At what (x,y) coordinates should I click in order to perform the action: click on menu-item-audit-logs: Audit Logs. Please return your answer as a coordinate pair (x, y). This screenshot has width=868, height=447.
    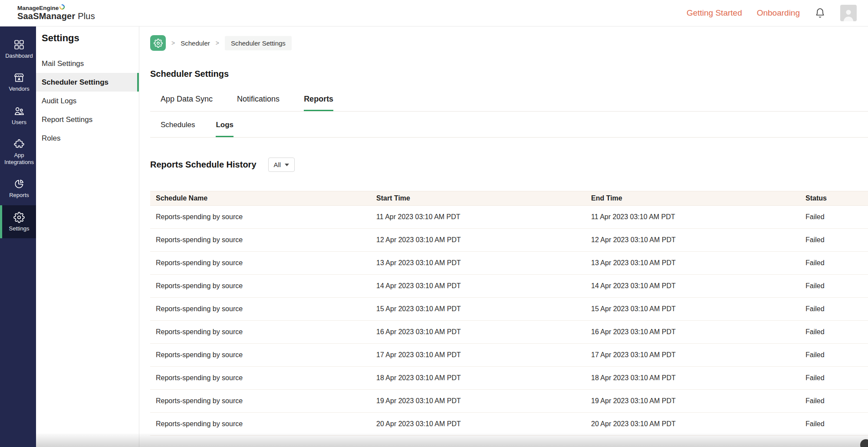
    Looking at the image, I should click on (88, 101).